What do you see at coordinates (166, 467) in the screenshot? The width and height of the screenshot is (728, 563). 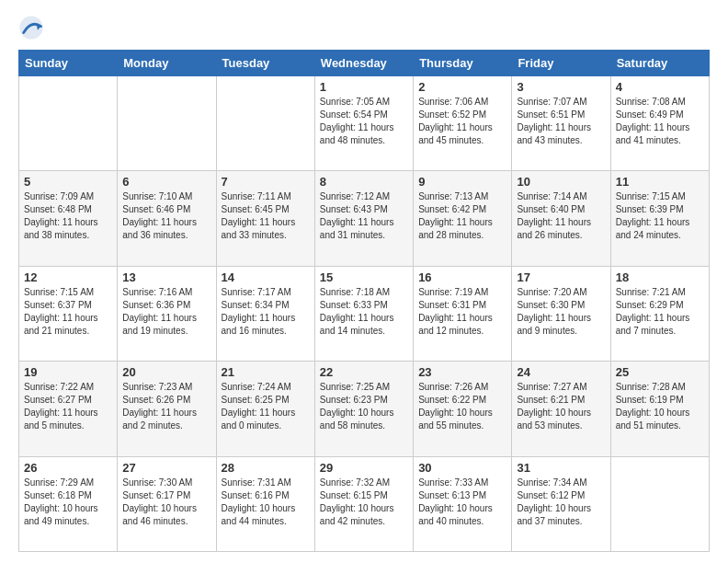 I see `day-number: 27` at bounding box center [166, 467].